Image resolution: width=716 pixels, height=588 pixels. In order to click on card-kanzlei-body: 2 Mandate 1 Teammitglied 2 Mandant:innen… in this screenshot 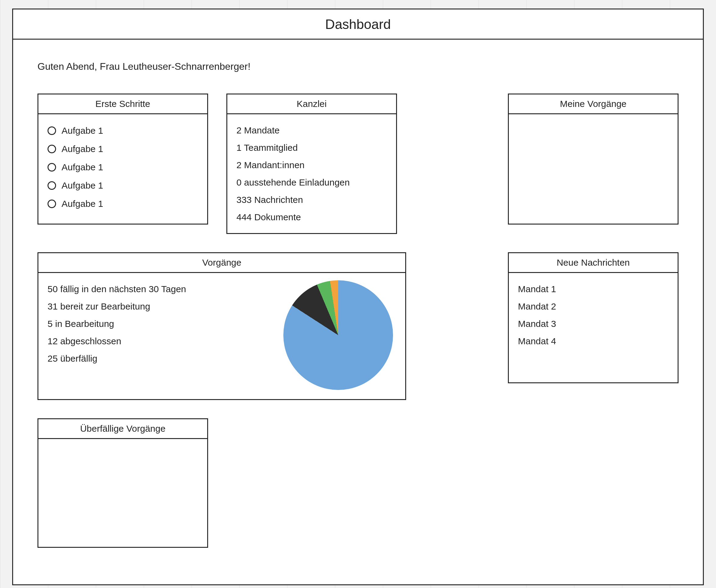, I will do `click(312, 173)`.